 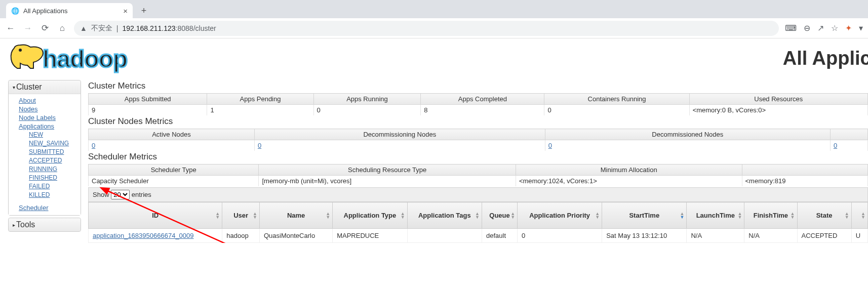 I want to click on tab-strip: 🌐 All Applications × +, so click(x=434, y=9).